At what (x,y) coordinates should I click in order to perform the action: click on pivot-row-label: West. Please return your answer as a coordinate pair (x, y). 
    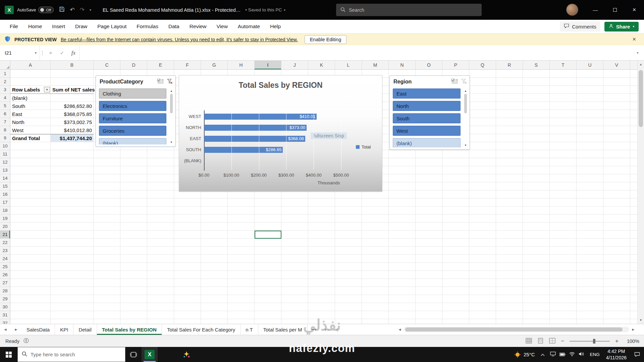
    Looking at the image, I should click on (31, 130).